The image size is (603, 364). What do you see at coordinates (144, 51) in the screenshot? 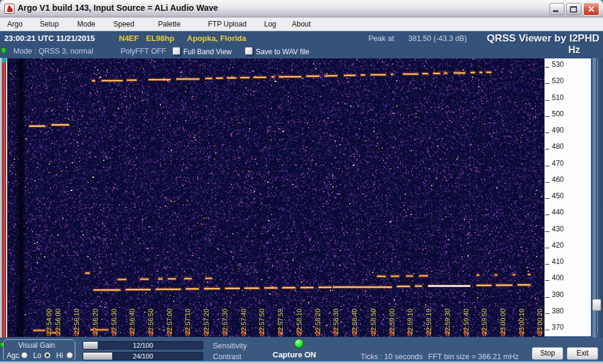
I see `polyfft-text: PolyFFT OFF` at bounding box center [144, 51].